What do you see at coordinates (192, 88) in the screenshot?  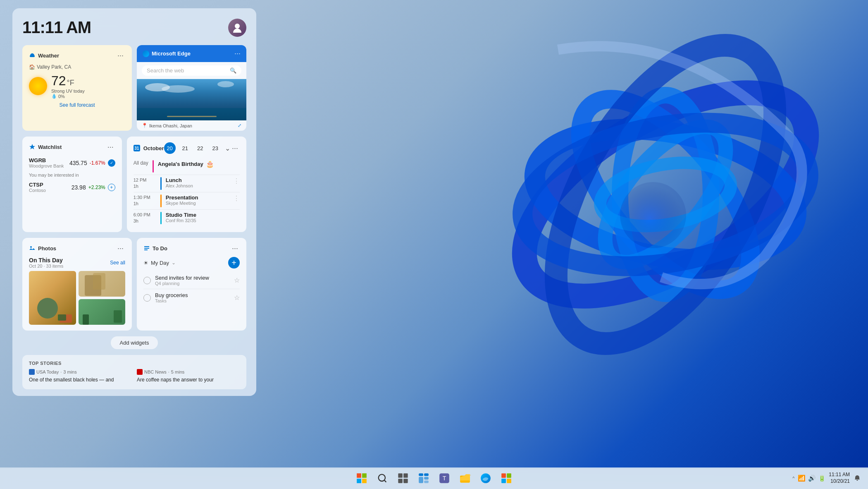 I see `edge-widget: Microsoft Edge ··· Search the web 🔍 📍 Ik` at bounding box center [192, 88].